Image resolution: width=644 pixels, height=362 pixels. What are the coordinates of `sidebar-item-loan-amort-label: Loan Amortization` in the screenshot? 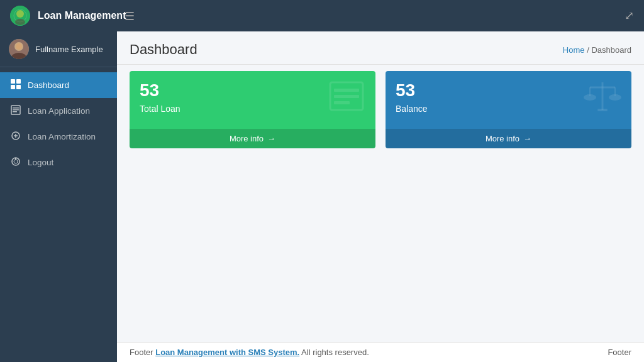 It's located at (62, 137).